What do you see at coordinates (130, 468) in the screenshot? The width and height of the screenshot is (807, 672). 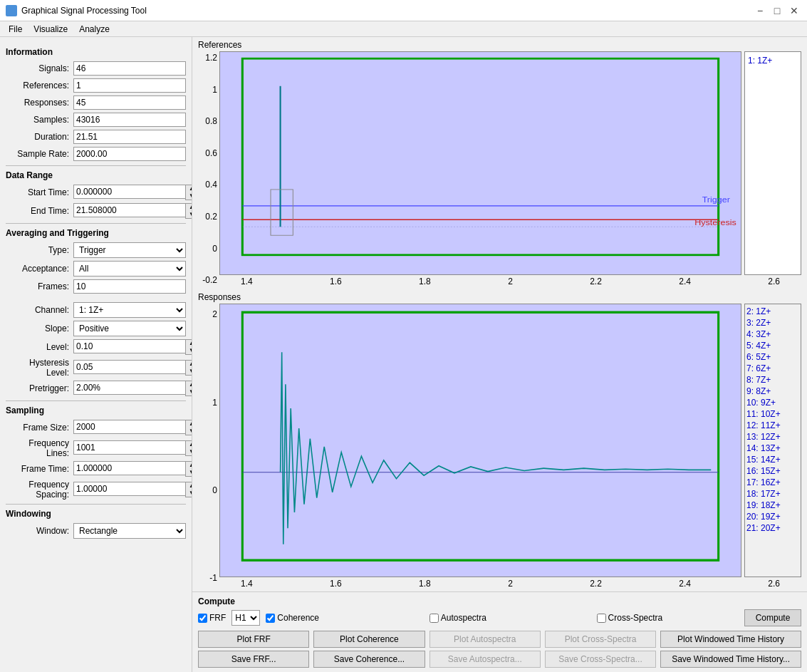 I see `frame-time-input` at bounding box center [130, 468].